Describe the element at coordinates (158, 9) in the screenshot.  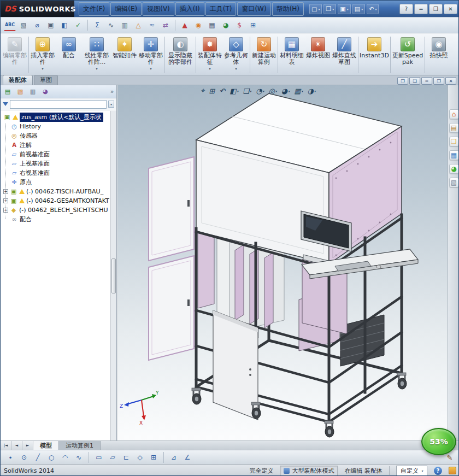
I see `menu-view: 视图(V)` at that location.